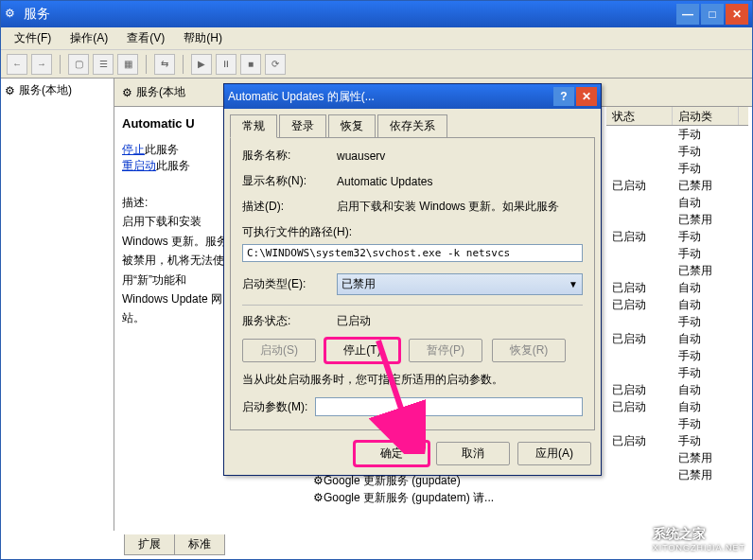 The image size is (753, 560). I want to click on tab-standard: 标准, so click(200, 545).